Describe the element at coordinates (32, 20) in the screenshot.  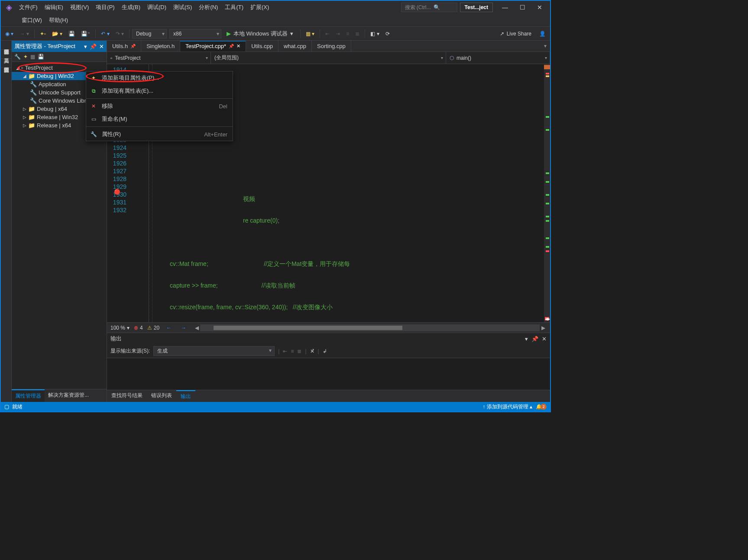
I see `menu-window: 窗口(W)` at that location.